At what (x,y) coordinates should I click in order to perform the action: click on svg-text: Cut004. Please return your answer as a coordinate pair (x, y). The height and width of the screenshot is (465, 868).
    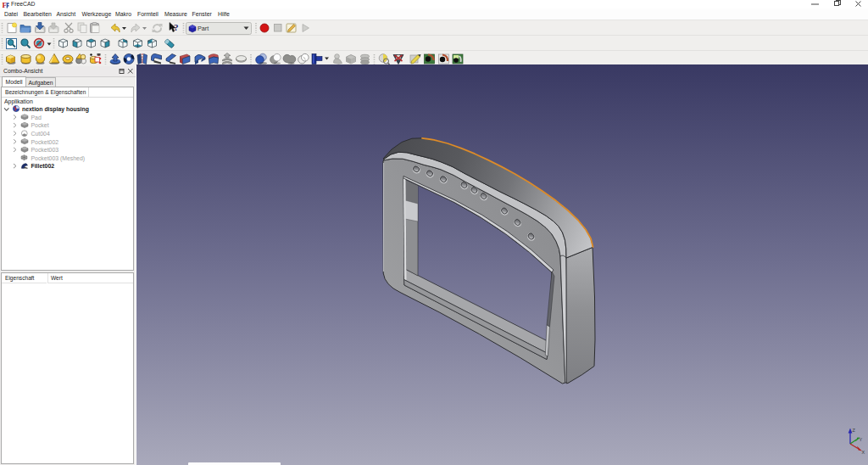
    Looking at the image, I should click on (41, 134).